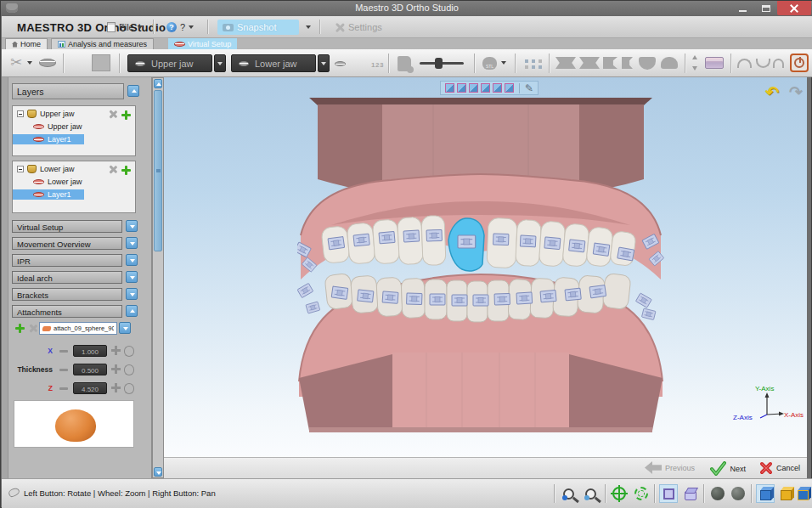  What do you see at coordinates (16, 63) in the screenshot?
I see `cut-tool-icon: ✂` at bounding box center [16, 63].